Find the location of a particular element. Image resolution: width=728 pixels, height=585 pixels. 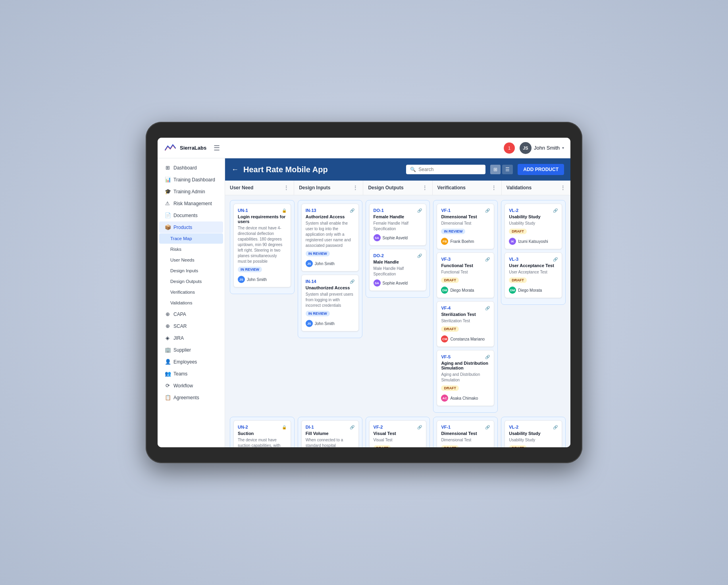

list-view-button: ☰ is located at coordinates (507, 169).